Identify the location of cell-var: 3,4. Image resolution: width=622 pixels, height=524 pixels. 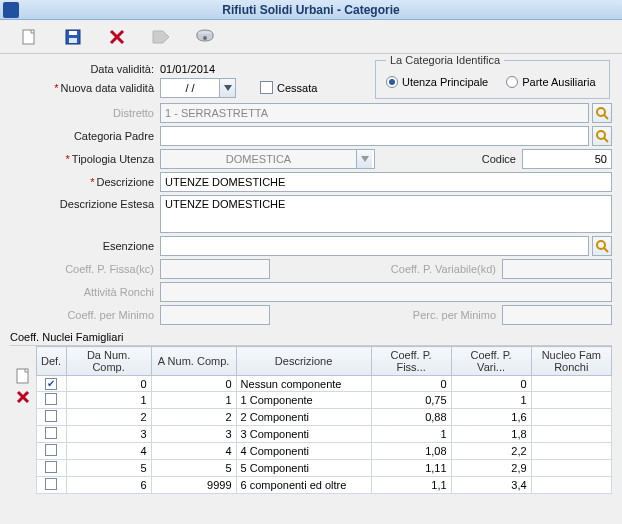
(491, 486).